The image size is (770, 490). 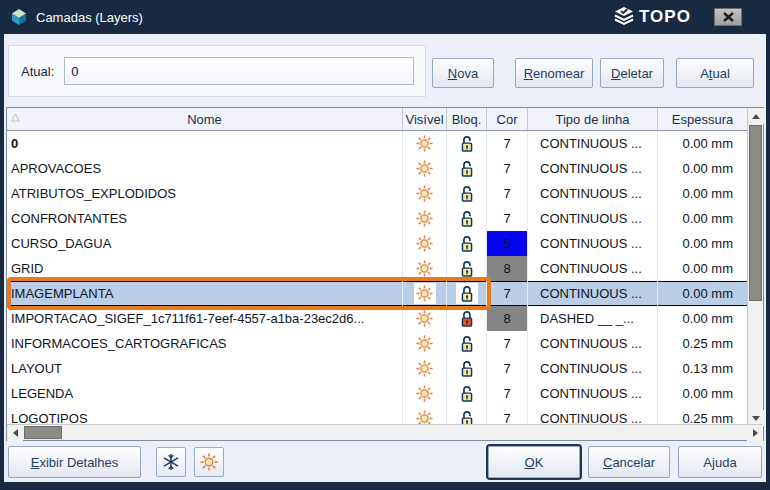 I want to click on table-row: ATRIBUTOS_EXPLODIDOS, so click(x=377, y=194).